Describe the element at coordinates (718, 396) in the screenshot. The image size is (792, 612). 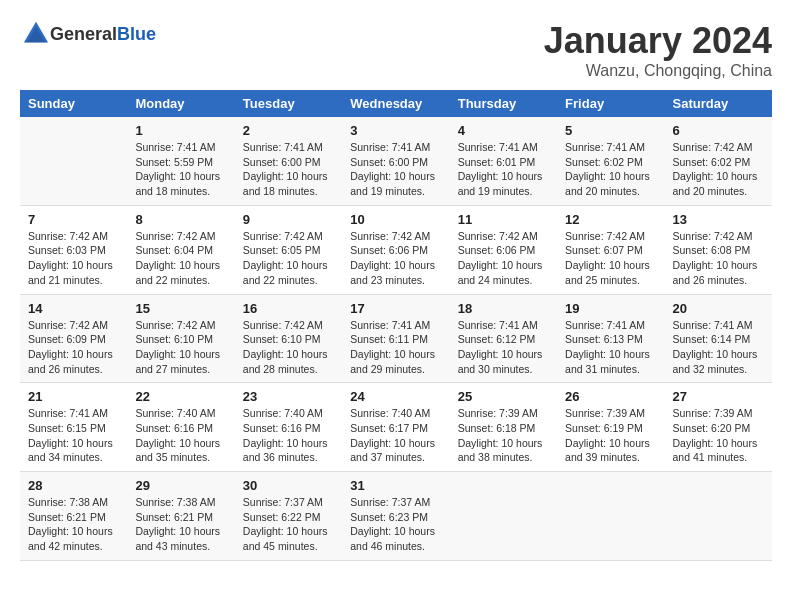
I see `day-number: 27` at that location.